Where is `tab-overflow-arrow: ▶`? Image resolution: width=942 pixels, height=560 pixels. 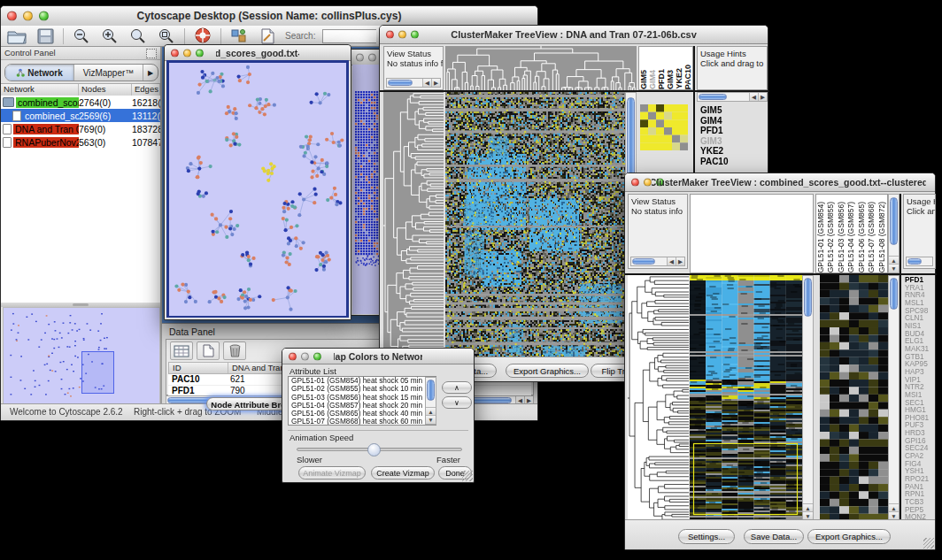 tab-overflow-arrow: ▶ is located at coordinates (151, 73).